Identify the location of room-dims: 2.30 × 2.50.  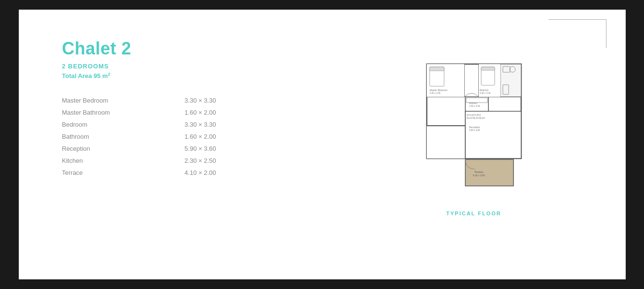
(200, 161).